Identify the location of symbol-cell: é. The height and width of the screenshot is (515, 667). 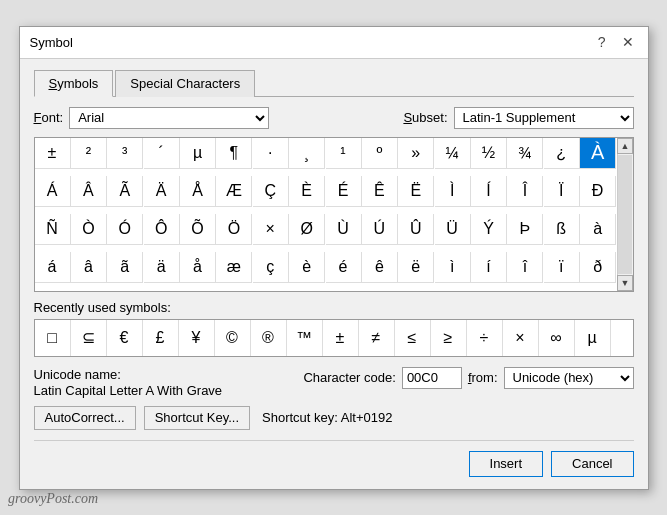
(344, 268).